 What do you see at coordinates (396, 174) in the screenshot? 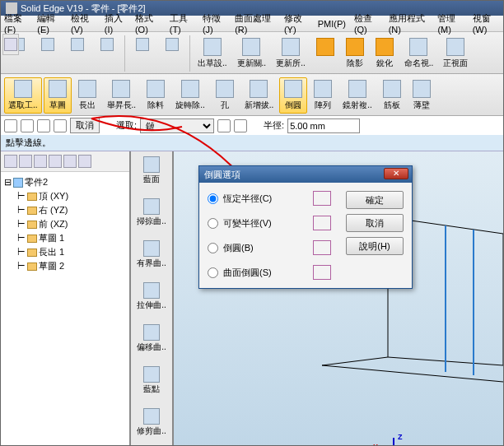
I see `dialog-close-button: ✕` at bounding box center [396, 174].